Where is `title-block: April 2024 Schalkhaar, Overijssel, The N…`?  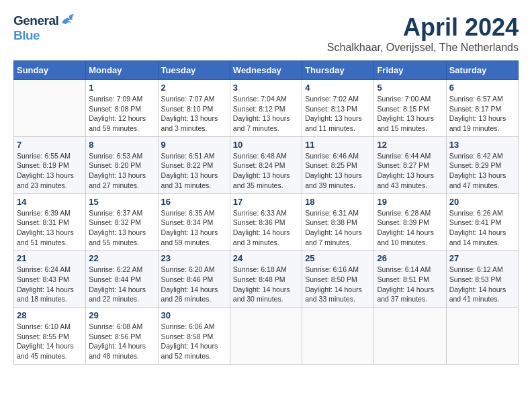
title-block: April 2024 Schalkhaar, Overijssel, The N… is located at coordinates (423, 34).